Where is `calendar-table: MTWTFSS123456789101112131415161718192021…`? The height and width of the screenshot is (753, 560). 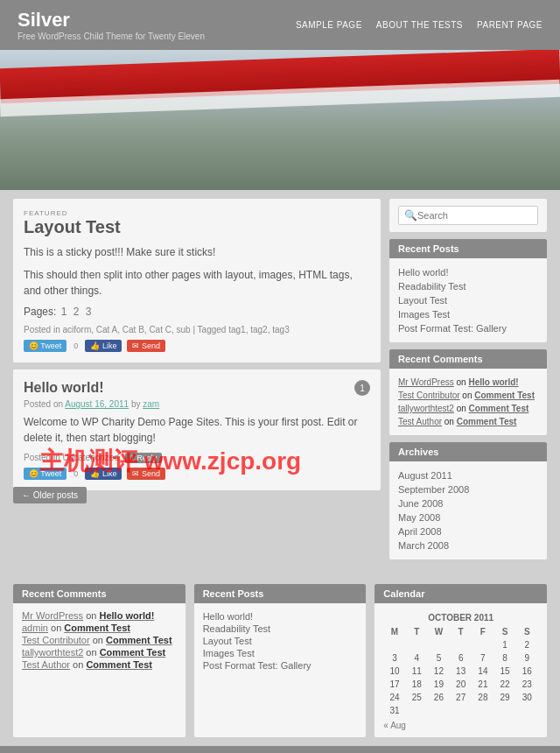
calendar-table: MTWTFSS123456789101112131415161718192021… is located at coordinates (460, 671).